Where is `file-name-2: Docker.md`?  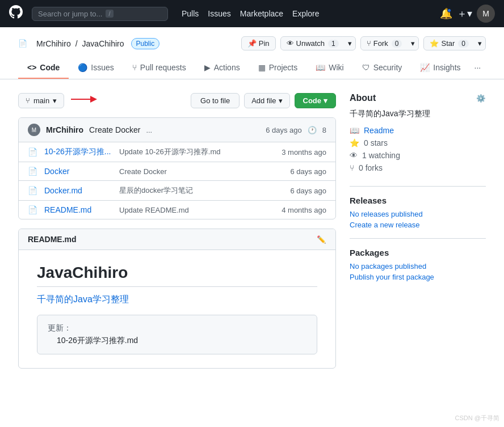 file-name-2: Docker.md is located at coordinates (78, 191).